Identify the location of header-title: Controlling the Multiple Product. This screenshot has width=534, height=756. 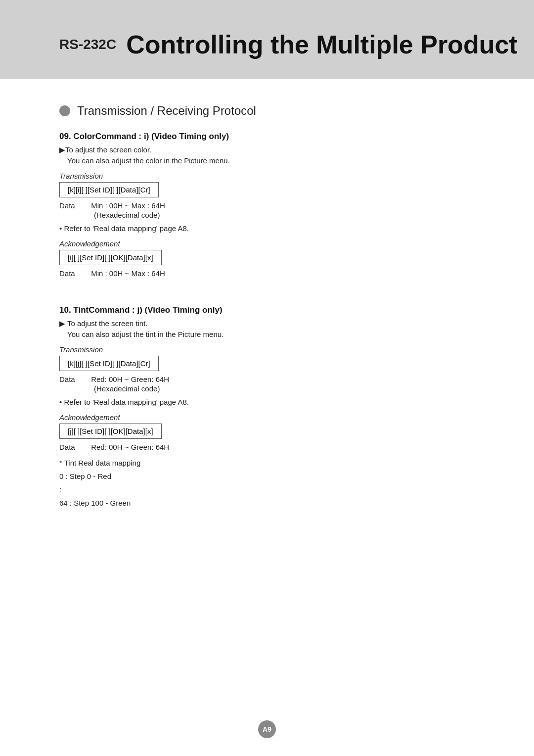
(321, 45).